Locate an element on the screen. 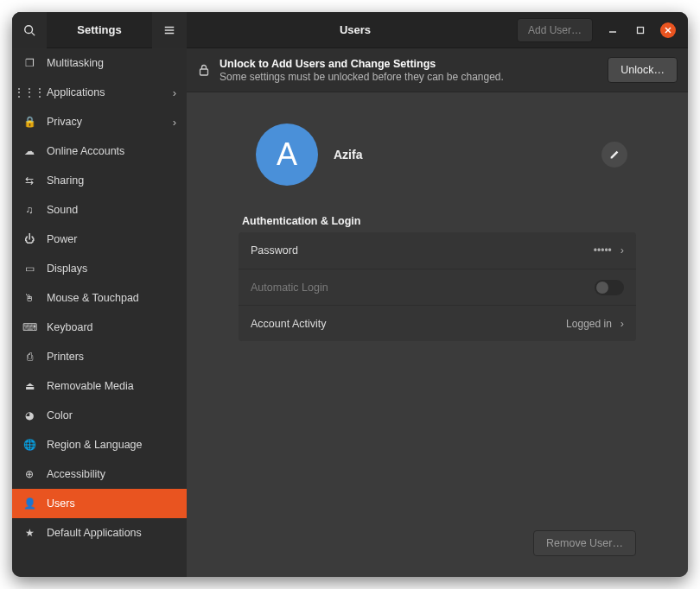  mouse-icon: 🖱 is located at coordinates (29, 298).